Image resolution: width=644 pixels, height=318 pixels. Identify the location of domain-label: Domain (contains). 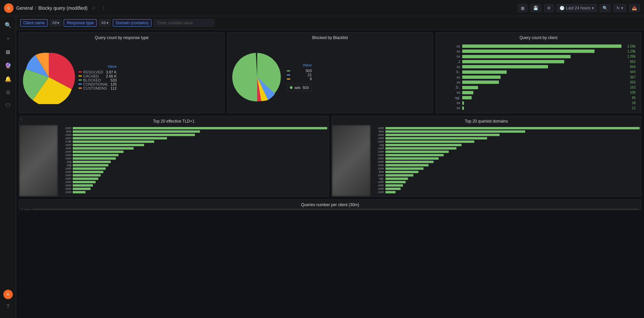
(132, 23).